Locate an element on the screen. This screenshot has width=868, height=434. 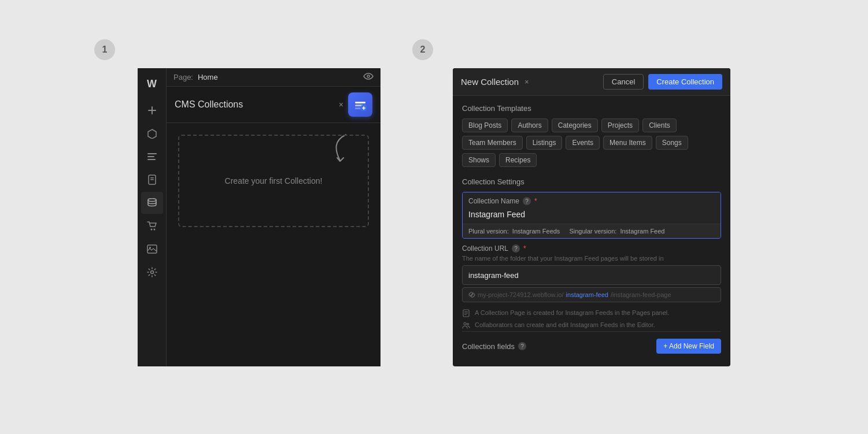
url-preview-highlight: instagram-feed is located at coordinates (588, 295).